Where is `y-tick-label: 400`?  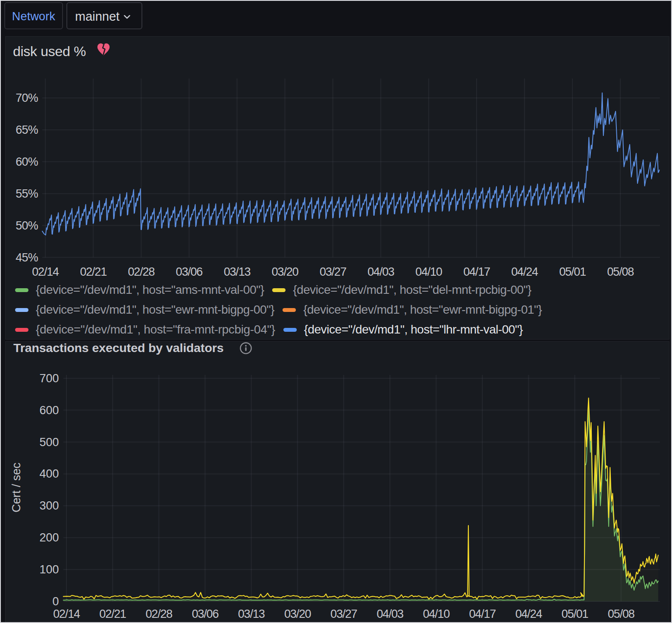
y-tick-label: 400 is located at coordinates (49, 474).